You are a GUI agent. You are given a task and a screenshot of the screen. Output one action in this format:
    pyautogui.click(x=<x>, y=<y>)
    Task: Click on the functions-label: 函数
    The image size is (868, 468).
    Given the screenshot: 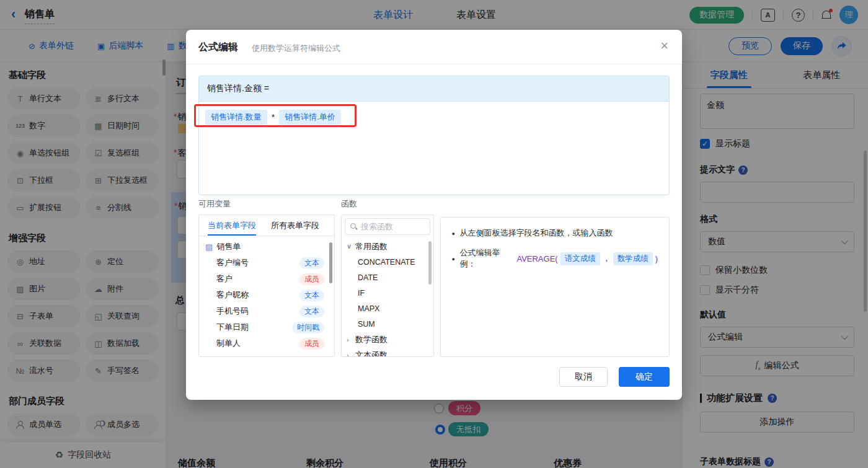 What is the action you would take?
    pyautogui.click(x=349, y=204)
    